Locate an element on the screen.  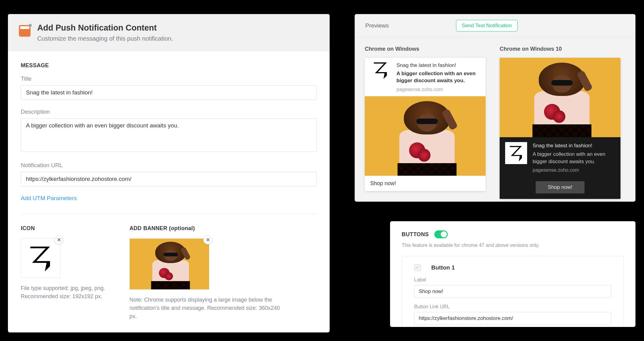
url-input is located at coordinates (169, 179).